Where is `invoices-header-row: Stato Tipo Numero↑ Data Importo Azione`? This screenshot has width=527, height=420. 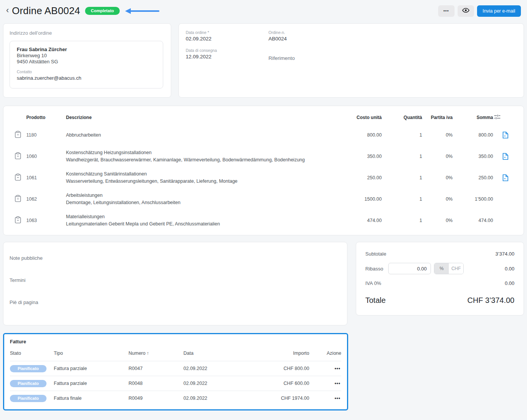
invoices-header-row: Stato Tipo Numero↑ Data Importo Azione is located at coordinates (175, 356).